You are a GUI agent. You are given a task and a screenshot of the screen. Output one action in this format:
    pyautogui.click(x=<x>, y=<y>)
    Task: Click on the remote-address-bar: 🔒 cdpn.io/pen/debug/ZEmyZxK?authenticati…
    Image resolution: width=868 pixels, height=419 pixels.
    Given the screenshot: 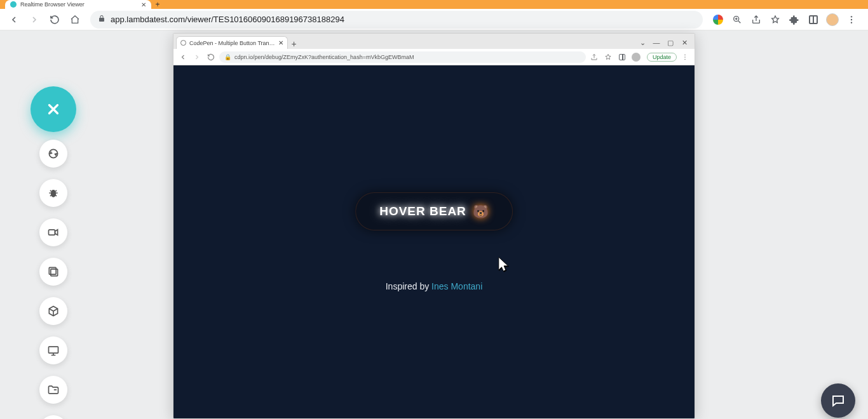 What is the action you would take?
    pyautogui.click(x=403, y=57)
    